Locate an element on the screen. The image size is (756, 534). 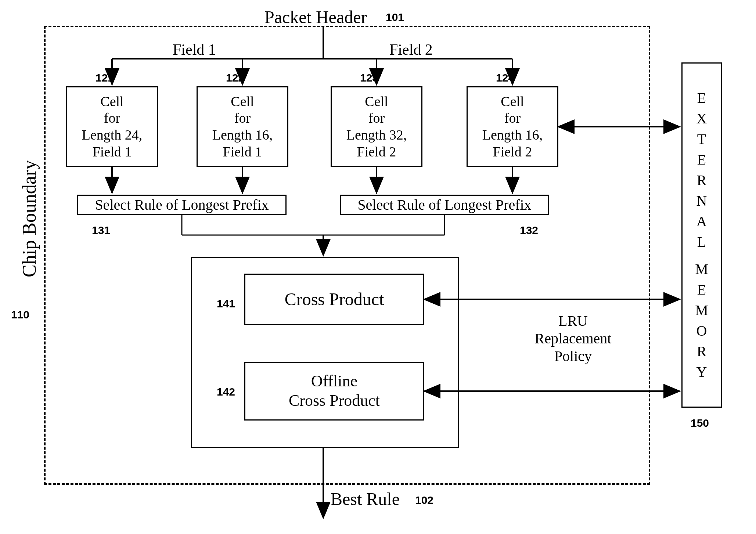
cell-122: Cell for Length 16, Field 1 is located at coordinates (242, 127).